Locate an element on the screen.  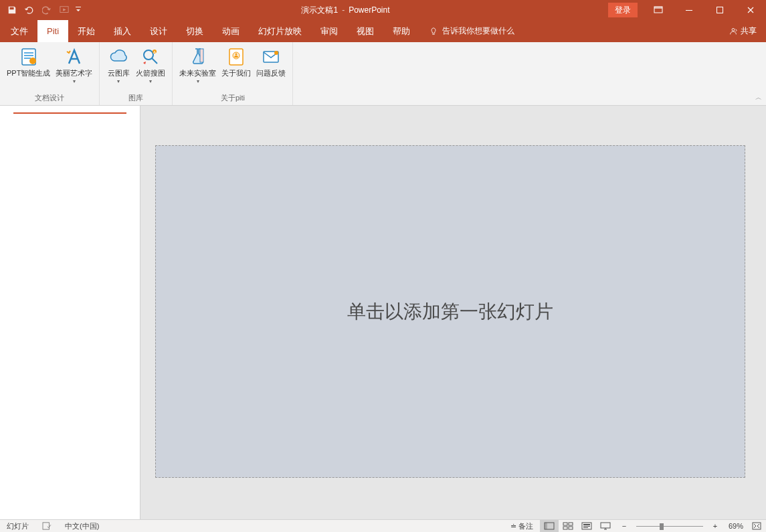
slide-sorter-view-button is located at coordinates (568, 526).